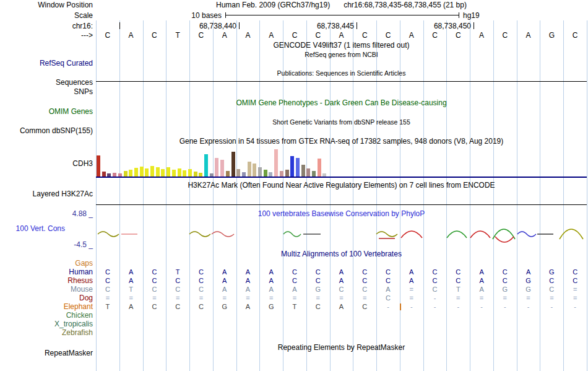  I want to click on track-label-cons-axis-min: -4.5 _, so click(46, 245).